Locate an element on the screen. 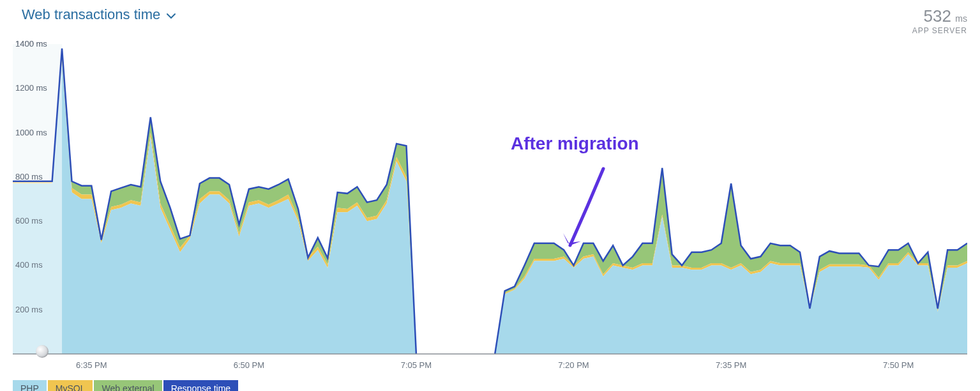 This screenshot has height=391, width=980. svg-text: 1000 ms is located at coordinates (31, 133).